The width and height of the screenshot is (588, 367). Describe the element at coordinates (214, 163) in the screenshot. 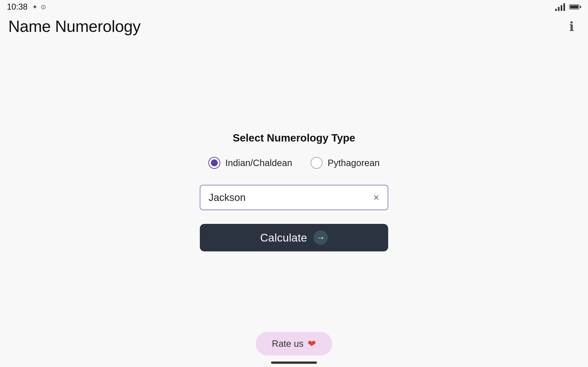

I see `radio-circle-indian` at that location.